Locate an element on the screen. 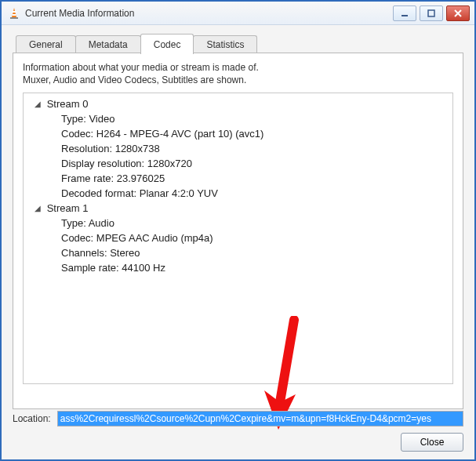 The width and height of the screenshot is (476, 461). tree-stream-header: ◢ Stream 0 is located at coordinates (238, 103).